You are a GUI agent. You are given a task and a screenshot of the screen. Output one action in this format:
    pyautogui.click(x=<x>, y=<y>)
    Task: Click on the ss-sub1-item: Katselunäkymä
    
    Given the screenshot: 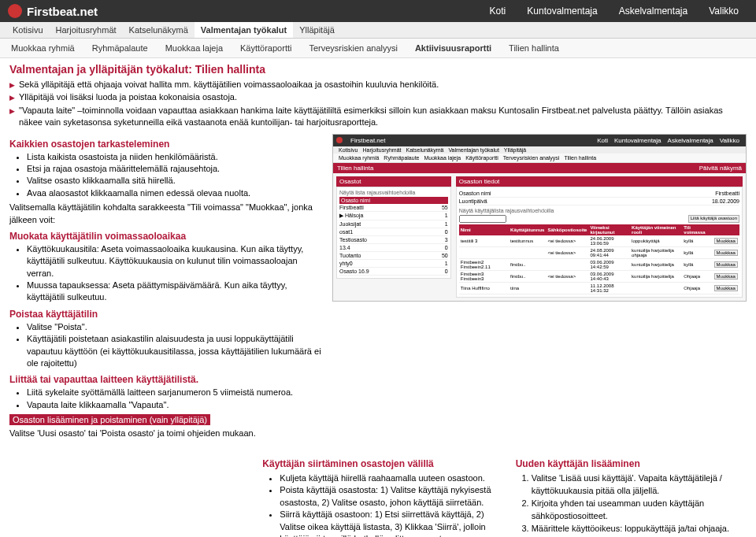 What is the action you would take?
    pyautogui.click(x=425, y=150)
    